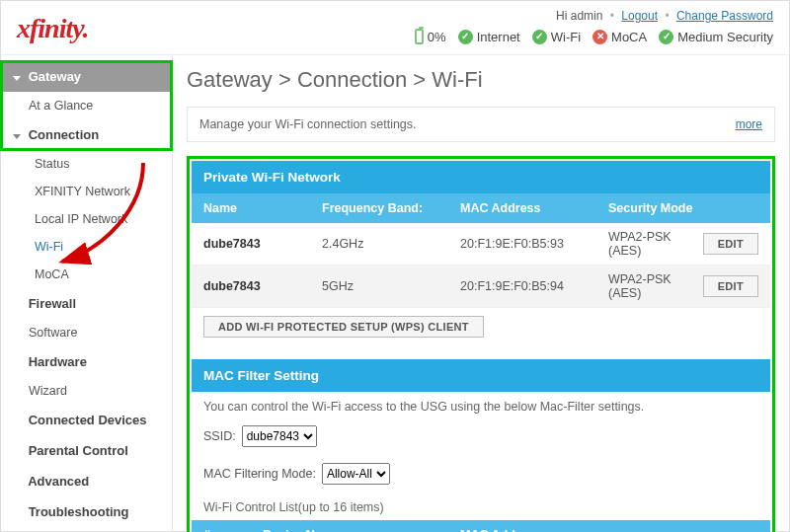 This screenshot has width=790, height=532. What do you see at coordinates (87, 333) in the screenshot?
I see `sidebar-item-software: Software` at bounding box center [87, 333].